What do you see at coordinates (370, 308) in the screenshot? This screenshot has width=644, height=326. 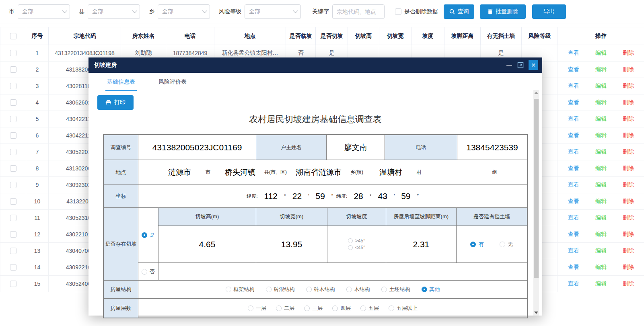 I see `radio-floors-五层: 五层` at bounding box center [370, 308].